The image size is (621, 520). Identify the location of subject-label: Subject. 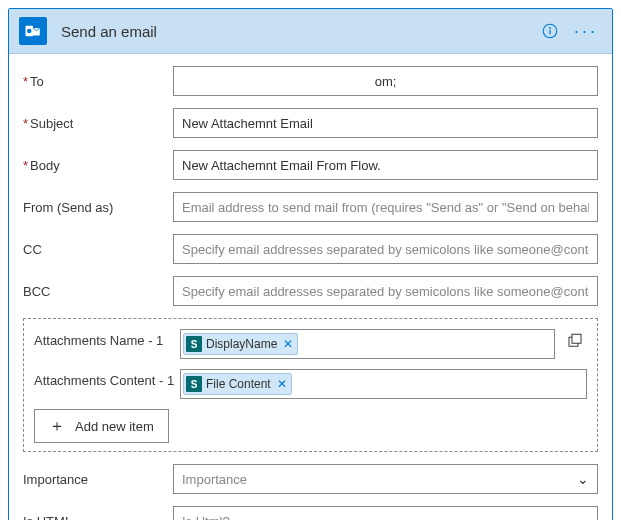
(98, 124).